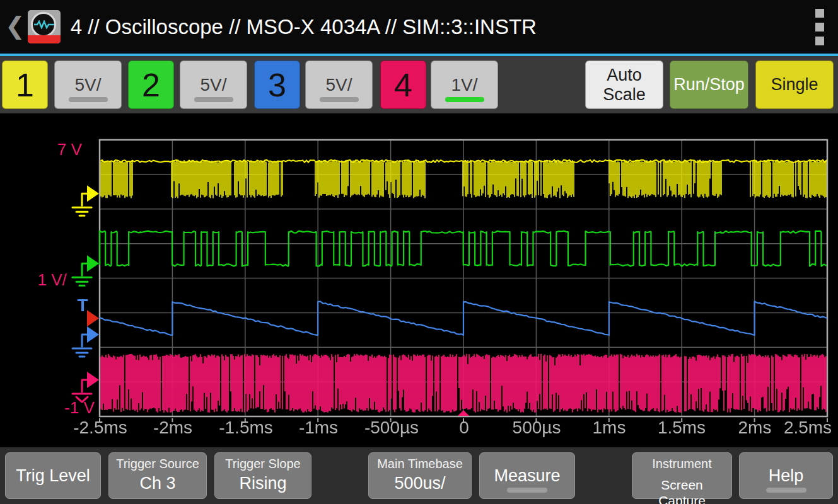  Describe the element at coordinates (464, 84) in the screenshot. I see `channel-4-scale-button: 1V/` at that location.